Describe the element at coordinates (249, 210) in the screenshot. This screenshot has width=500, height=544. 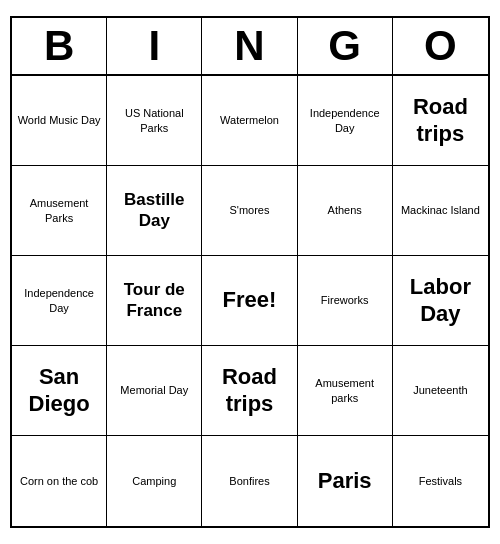
I see `cell-text-7: S'mores` at that location.